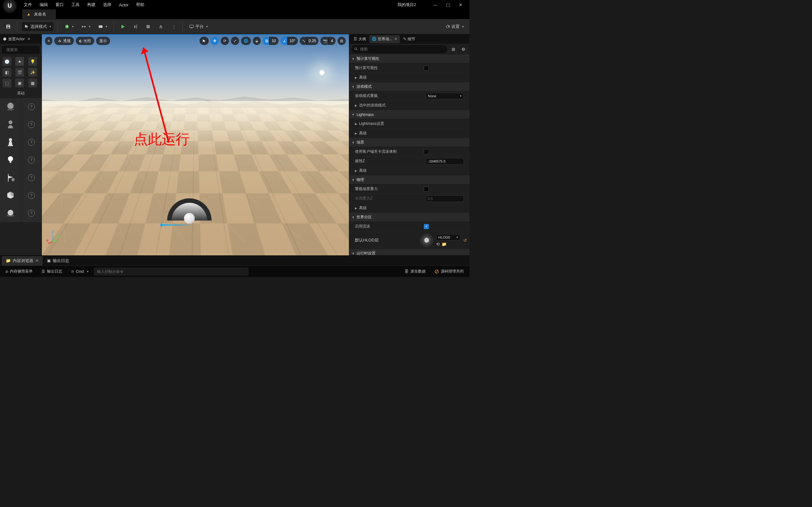 Image resolution: width=812 pixels, height=507 pixels. I want to click on grid-snap-value: 10, so click(274, 41).